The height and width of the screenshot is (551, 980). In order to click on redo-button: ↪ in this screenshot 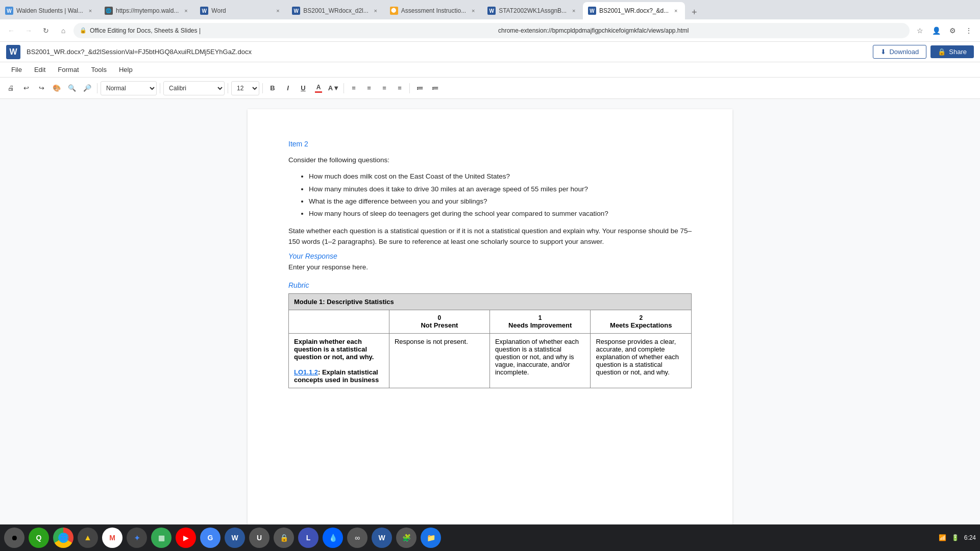, I will do `click(41, 88)`.